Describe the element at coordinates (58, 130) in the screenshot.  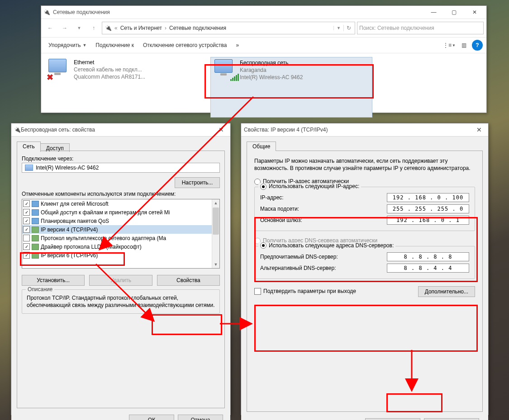
I see `dialog-title: Беспроводная сеть: свойства` at that location.